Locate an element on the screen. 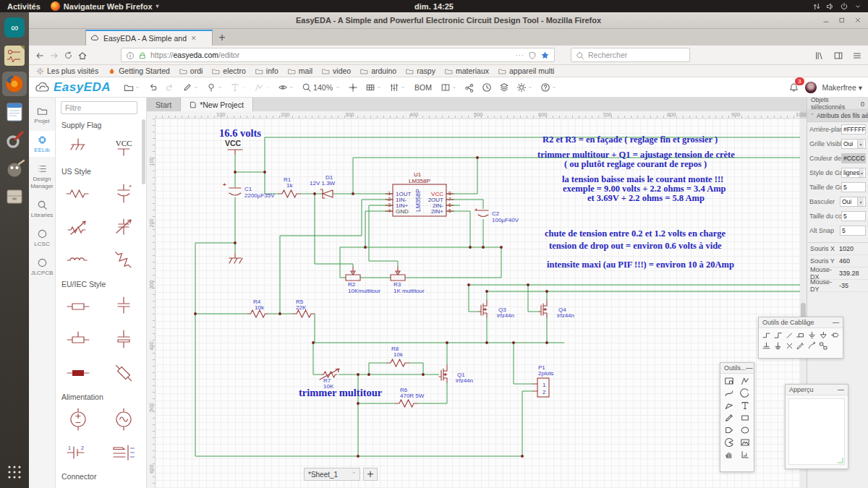 This screenshot has width=868, height=488. dock-item-schematics is located at coordinates (14, 56).